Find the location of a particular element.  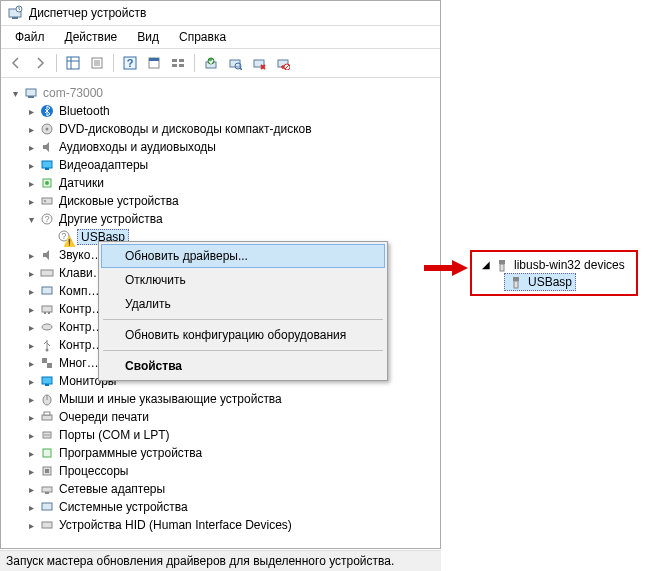

ports-icon is located at coordinates (47, 435).